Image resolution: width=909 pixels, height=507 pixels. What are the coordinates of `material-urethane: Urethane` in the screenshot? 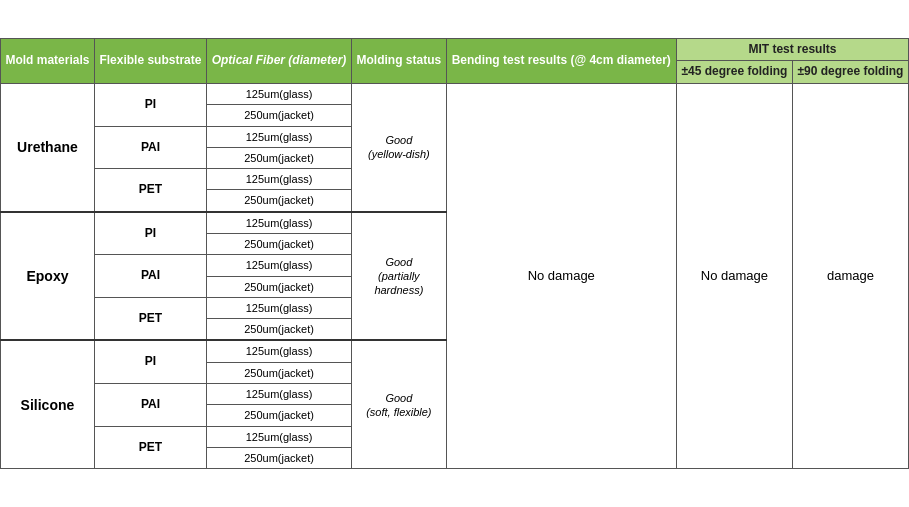 It's located at (48, 147).